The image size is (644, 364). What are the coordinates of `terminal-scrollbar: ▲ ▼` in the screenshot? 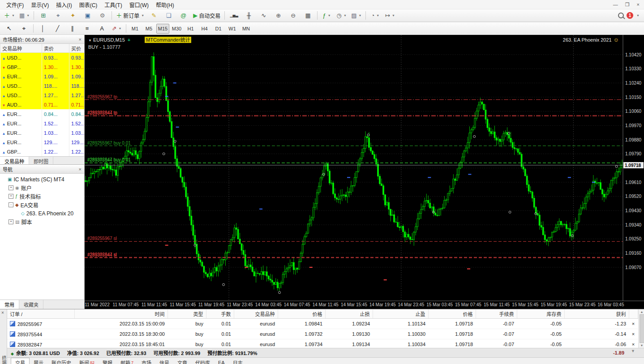 It's located at (641, 329).